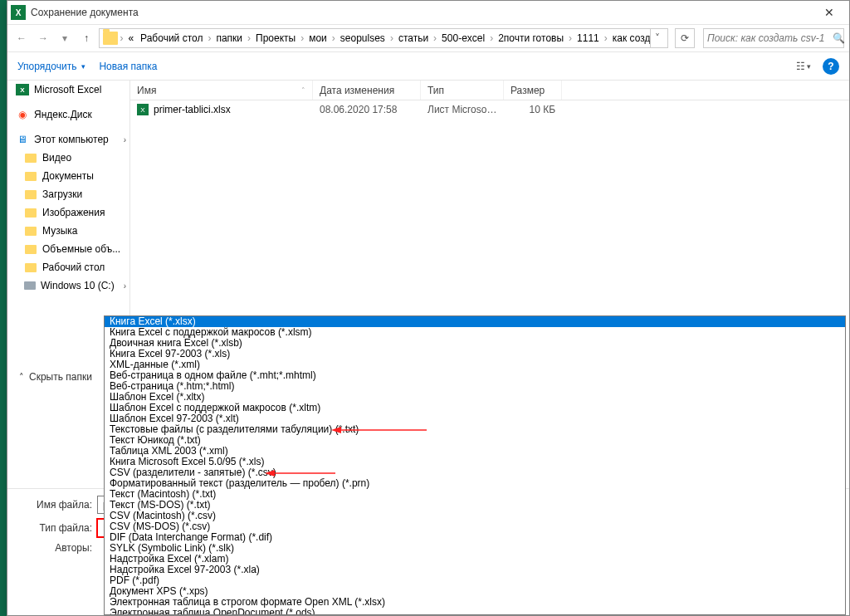 The width and height of the screenshot is (850, 616). What do you see at coordinates (68, 115) in the screenshot?
I see `sidebar-item: ◉Яндекс.Диск` at bounding box center [68, 115].